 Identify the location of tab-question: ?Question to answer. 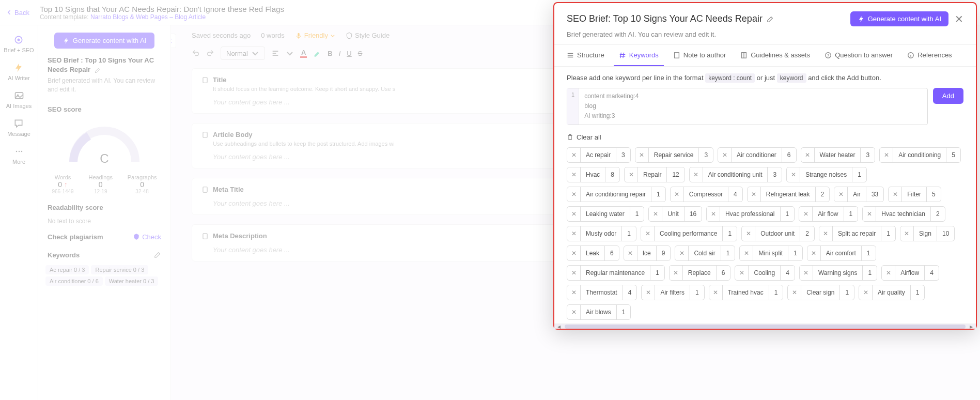
(859, 56).